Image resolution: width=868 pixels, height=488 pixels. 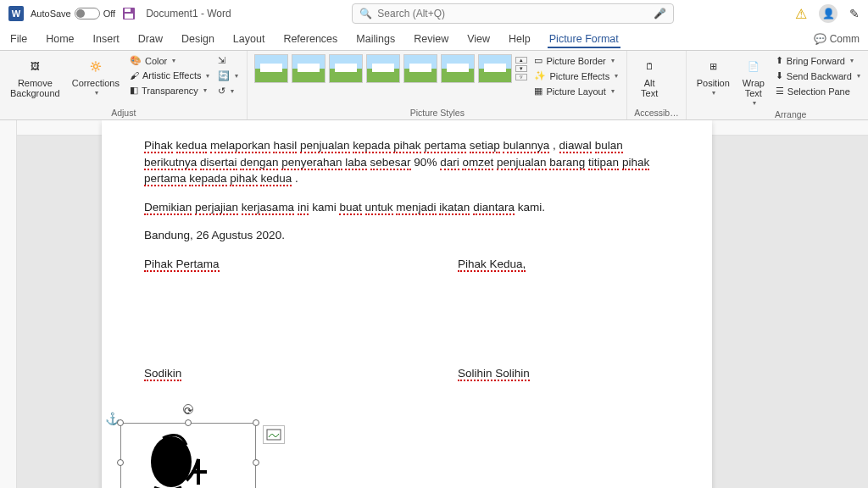 I want to click on compress-icon: ⇲, so click(x=222, y=61).